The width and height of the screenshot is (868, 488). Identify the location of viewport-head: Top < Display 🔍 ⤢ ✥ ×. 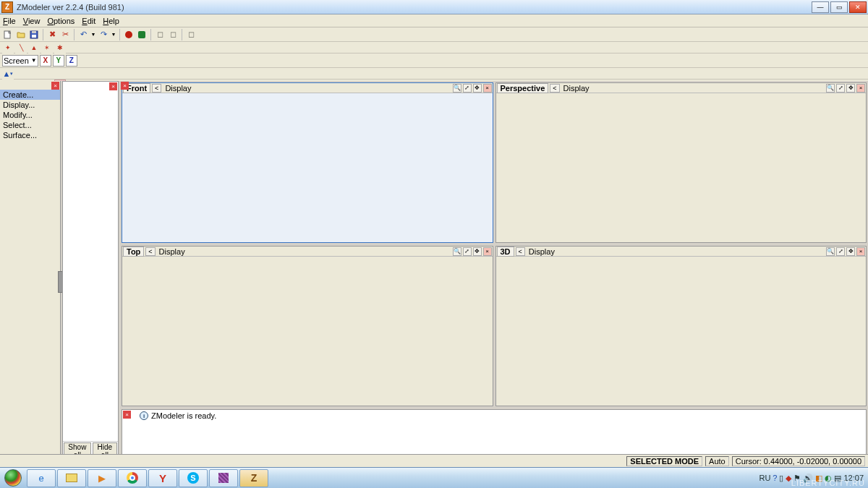
(307, 252).